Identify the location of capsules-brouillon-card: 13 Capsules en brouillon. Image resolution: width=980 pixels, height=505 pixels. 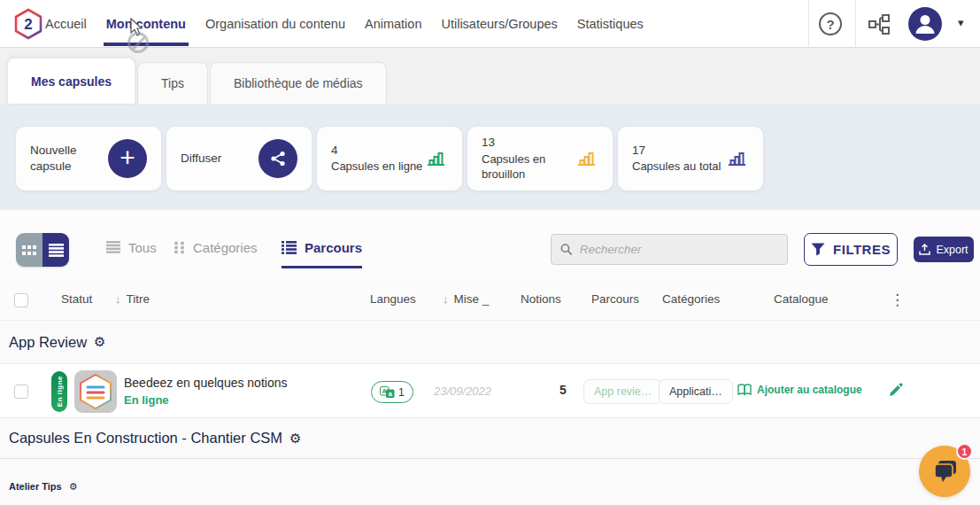
(540, 159).